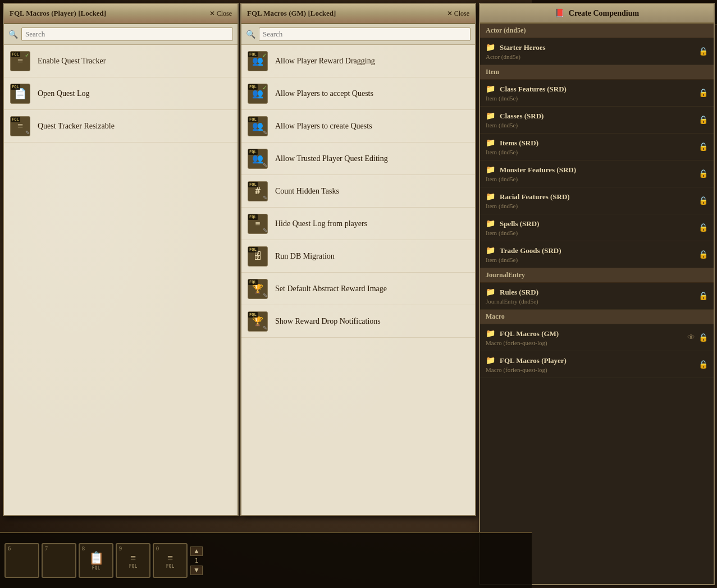 The height and width of the screenshot is (588, 717). What do you see at coordinates (121, 14) in the screenshot?
I see `player-panel-header: FQL Macros (Player) [Locked] ✕ Close` at bounding box center [121, 14].